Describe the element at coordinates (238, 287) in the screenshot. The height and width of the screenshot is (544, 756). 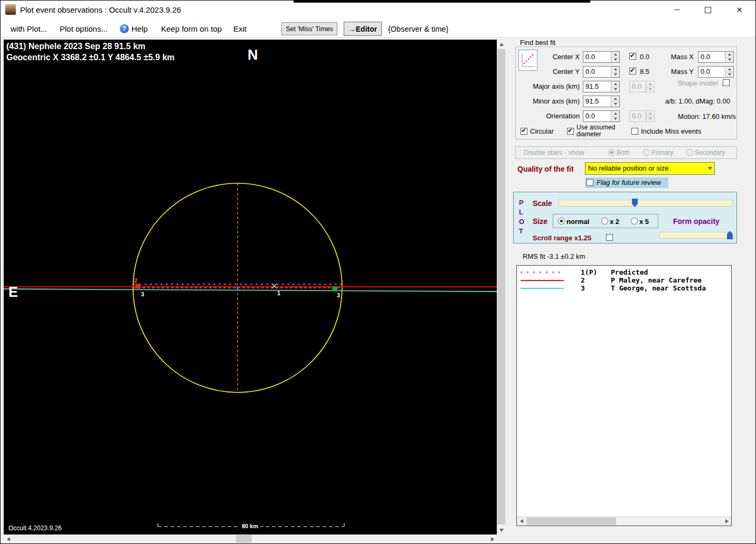
I see `center-point` at that location.